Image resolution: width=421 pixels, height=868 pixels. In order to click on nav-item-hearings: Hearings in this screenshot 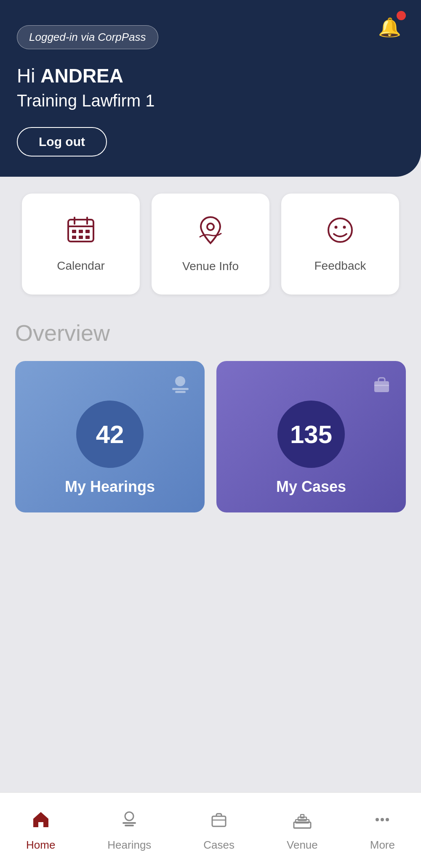, I will do `click(129, 831)`.